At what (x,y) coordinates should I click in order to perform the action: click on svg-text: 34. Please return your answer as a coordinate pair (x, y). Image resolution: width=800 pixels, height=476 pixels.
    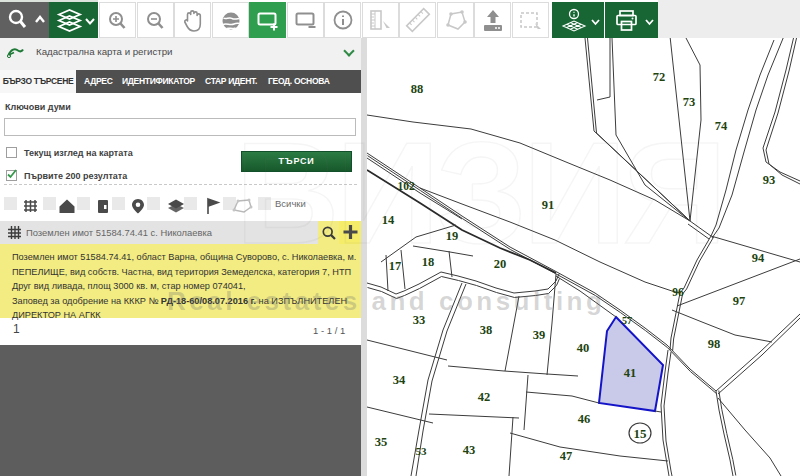
    Looking at the image, I should click on (400, 380).